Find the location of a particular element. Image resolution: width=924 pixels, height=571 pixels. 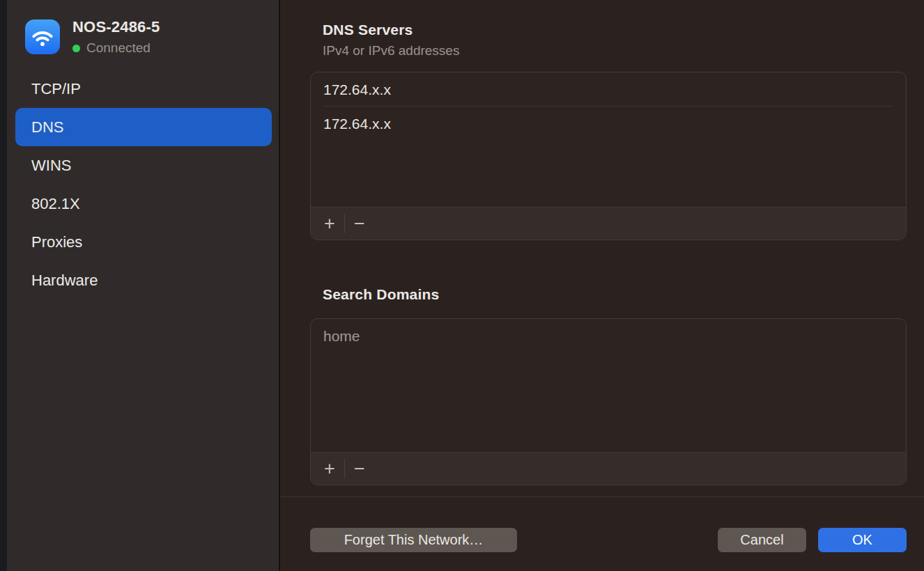

sidebar-item-8021x: 802.1X is located at coordinates (144, 203).